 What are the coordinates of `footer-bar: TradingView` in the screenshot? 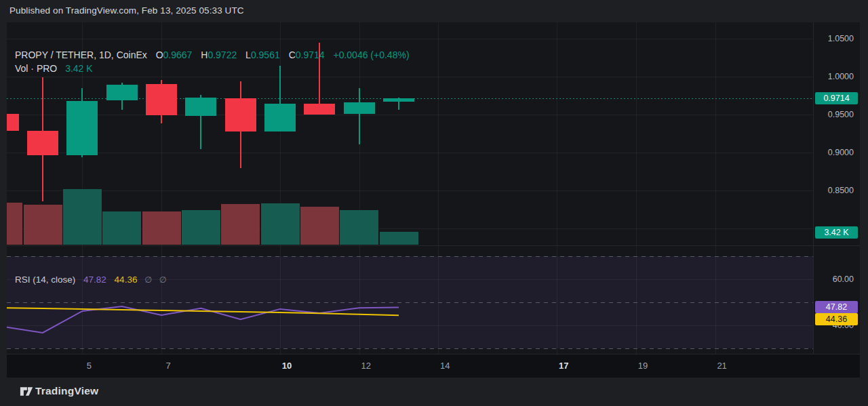 It's located at (434, 392).